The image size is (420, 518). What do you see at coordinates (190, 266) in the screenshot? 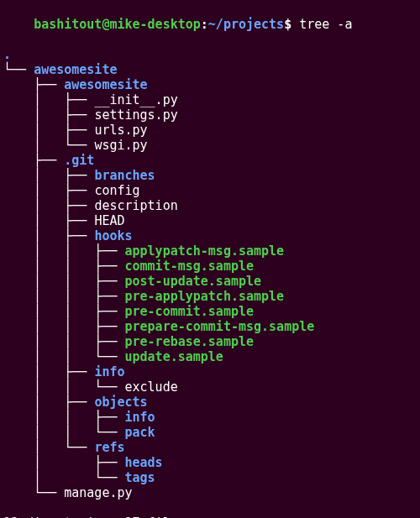
I see `exec-file-name: commit-msg.sample` at bounding box center [190, 266].